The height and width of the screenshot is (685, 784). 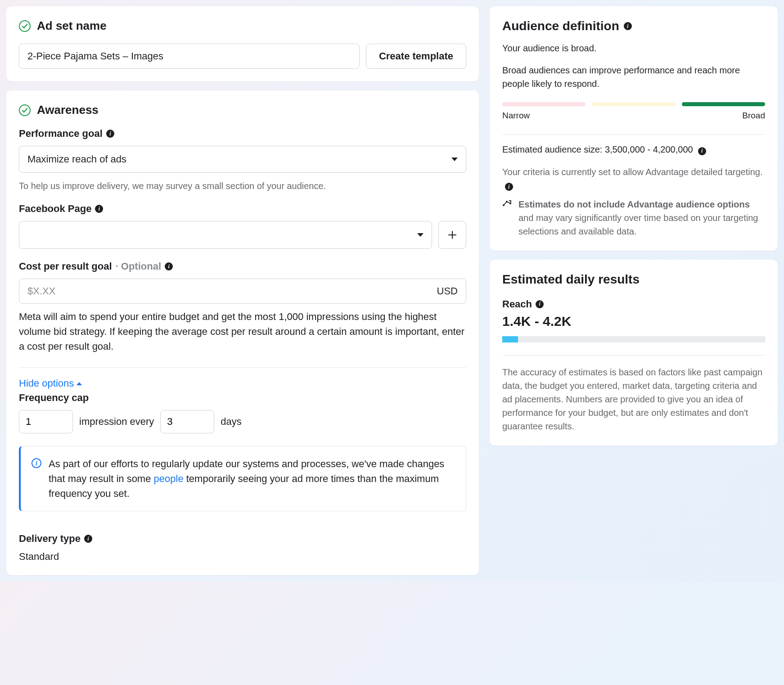 What do you see at coordinates (634, 49) in the screenshot?
I see `audience-broad-line: Your audience is broad.` at bounding box center [634, 49].